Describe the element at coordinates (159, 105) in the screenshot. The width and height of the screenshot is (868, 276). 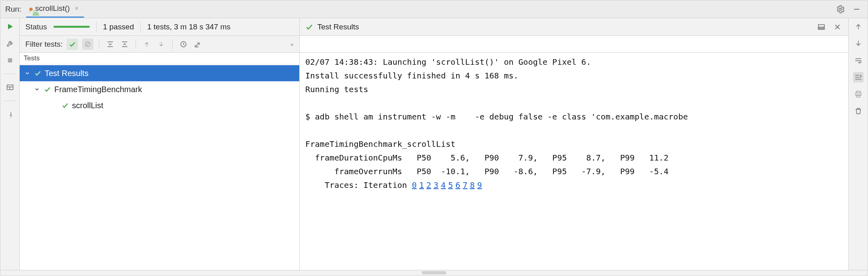
I see `tree-row: scrollList` at that location.